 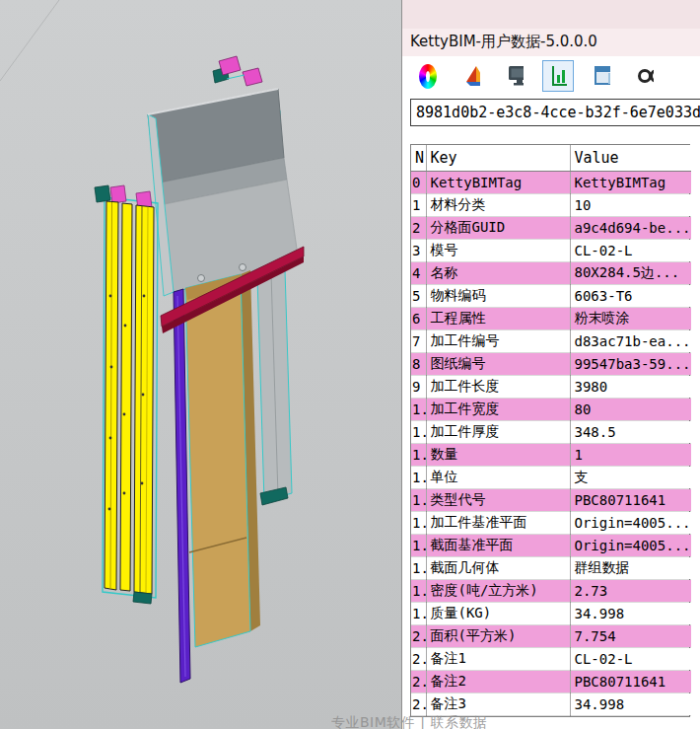 I want to click on table-row: 9 加工件长度 3980, so click(x=551, y=387).